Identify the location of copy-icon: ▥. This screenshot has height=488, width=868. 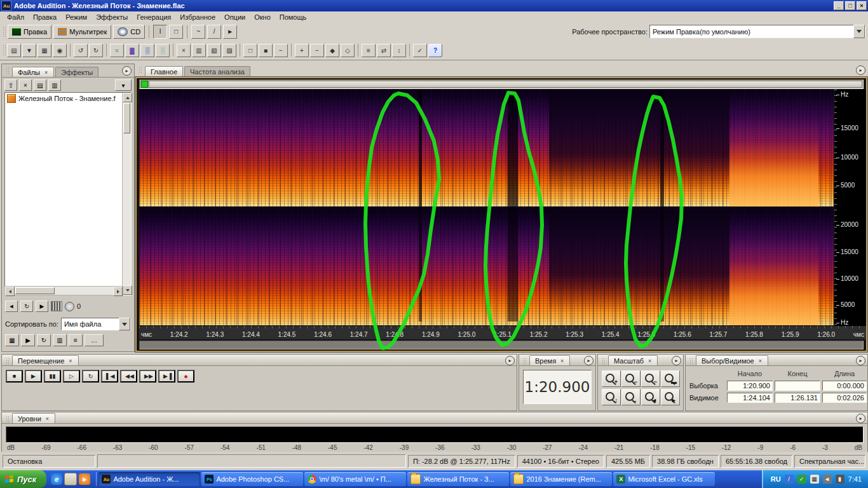
(199, 51).